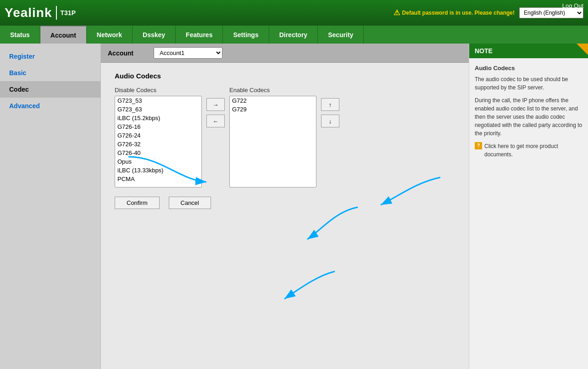 This screenshot has height=369, width=588. Describe the element at coordinates (273, 137) in the screenshot. I see `enable-codecs-wrapper: Enable Codecs G722 G729` at that location.